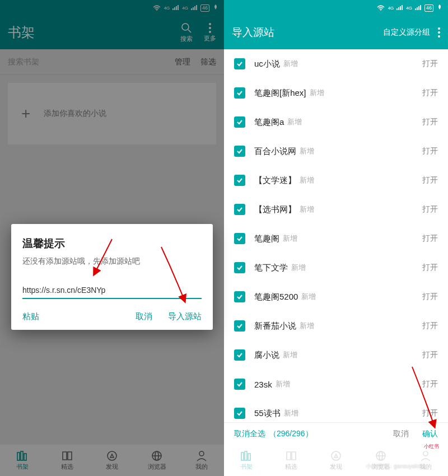  I want to click on dialog-message: 还没有添加源站哦，先添加源站吧, so click(112, 262).